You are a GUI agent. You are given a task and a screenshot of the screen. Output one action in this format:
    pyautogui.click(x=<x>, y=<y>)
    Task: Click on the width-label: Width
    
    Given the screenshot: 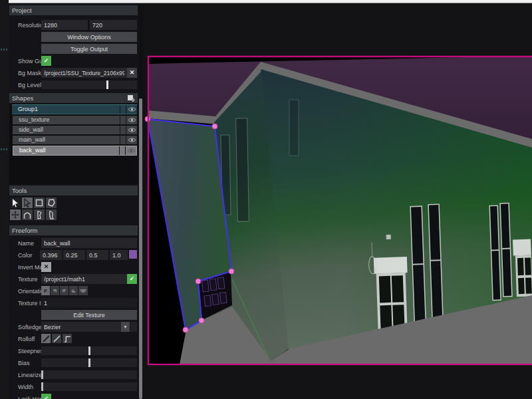 What is the action you would take?
    pyautogui.click(x=25, y=387)
    